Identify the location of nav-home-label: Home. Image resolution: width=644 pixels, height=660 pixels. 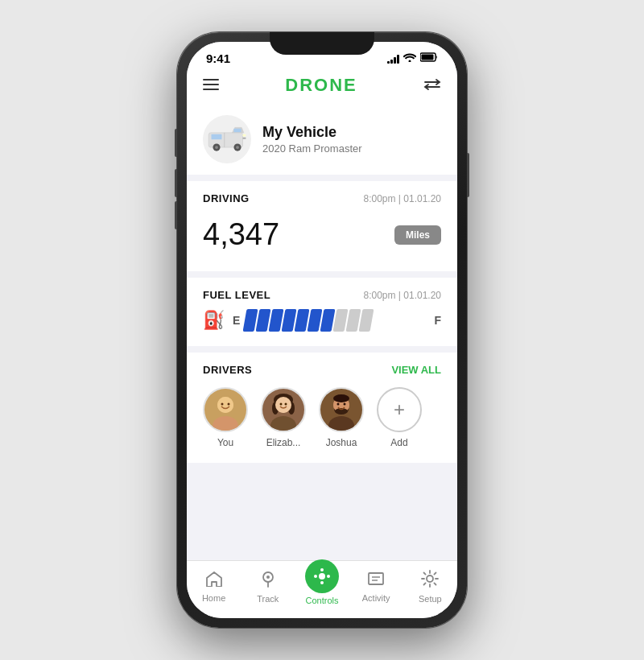
(214, 598).